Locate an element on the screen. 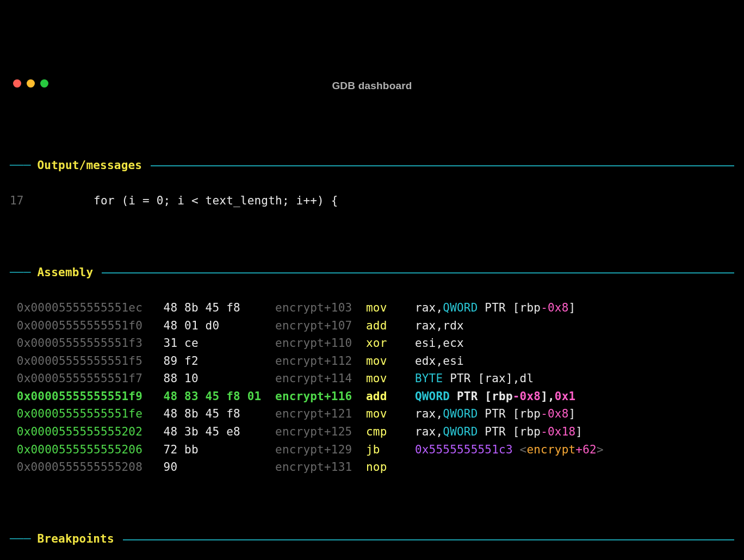 This screenshot has height=560, width=744. asm-op: nop is located at coordinates (380, 467).